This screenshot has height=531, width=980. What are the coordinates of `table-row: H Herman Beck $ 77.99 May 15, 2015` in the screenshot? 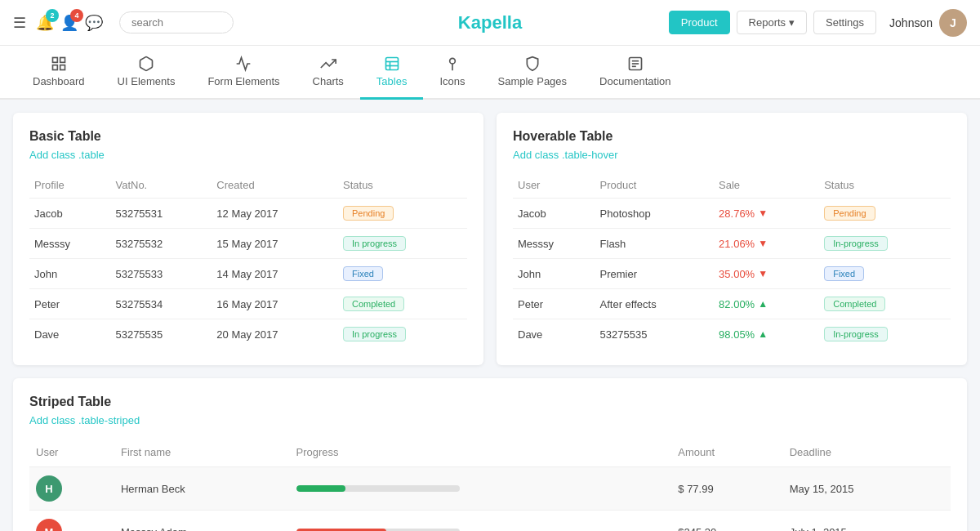 It's located at (490, 489).